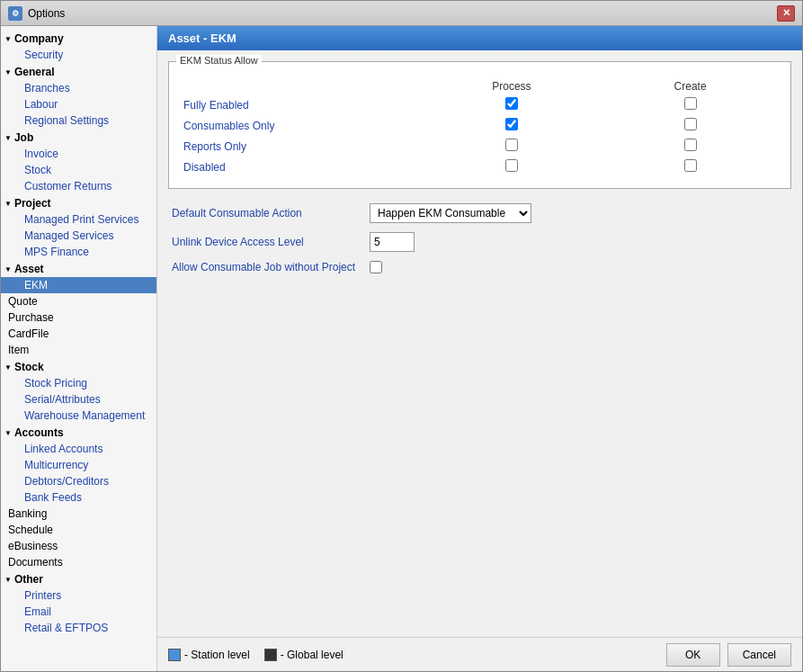 The image size is (803, 672). Describe the element at coordinates (79, 383) in the screenshot. I see `sidebar-item-stock-pricing: Stock Pricing` at that location.